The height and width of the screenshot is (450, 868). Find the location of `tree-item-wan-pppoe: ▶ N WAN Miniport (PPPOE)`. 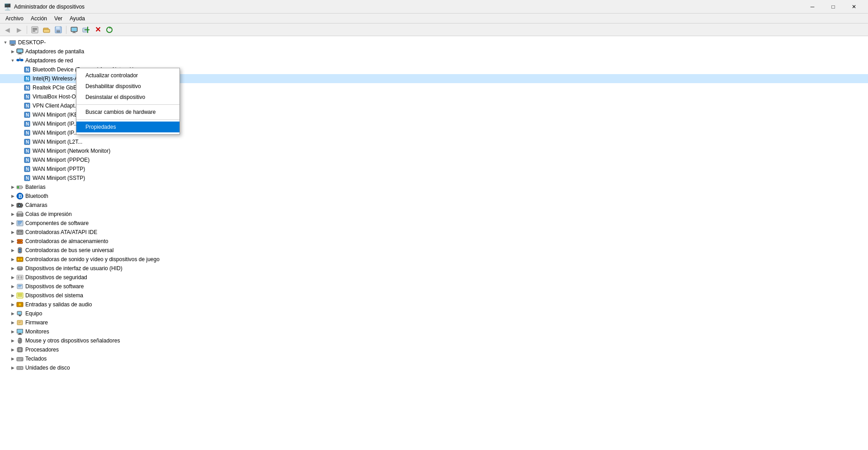

tree-item-wan-pppoe: ▶ N WAN Miniport (PPPOE) is located at coordinates (434, 160).